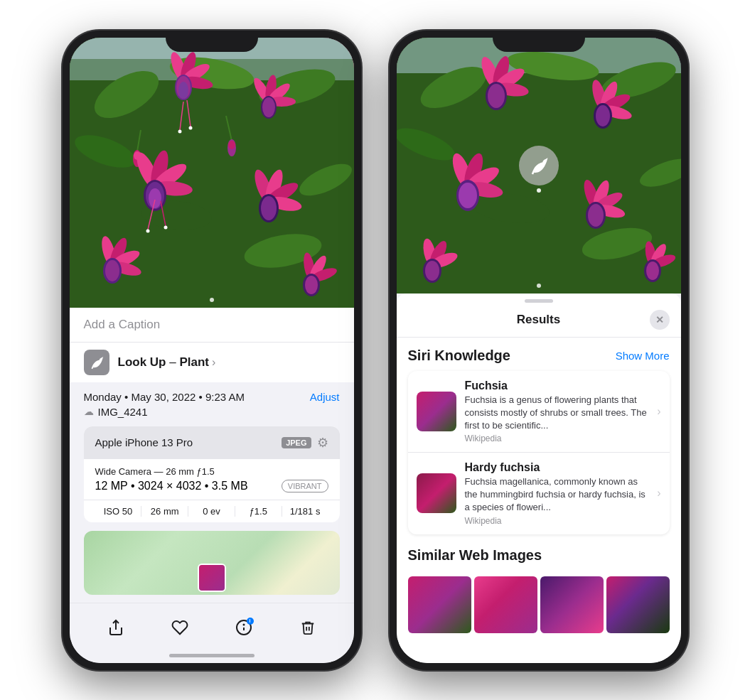  What do you see at coordinates (559, 495) in the screenshot?
I see `hardy-fuchsia-desc: Fuchsia magellanica, commonly known as t…` at bounding box center [559, 495].